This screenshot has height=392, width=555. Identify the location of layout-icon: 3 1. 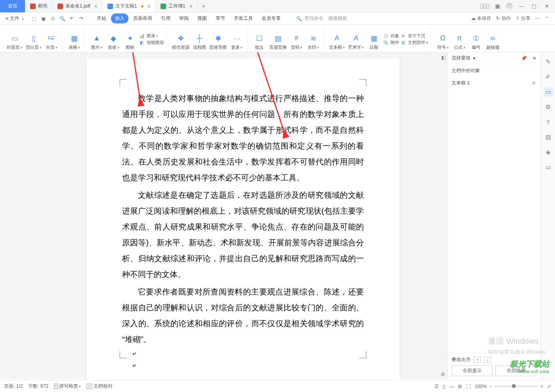
(485, 6).